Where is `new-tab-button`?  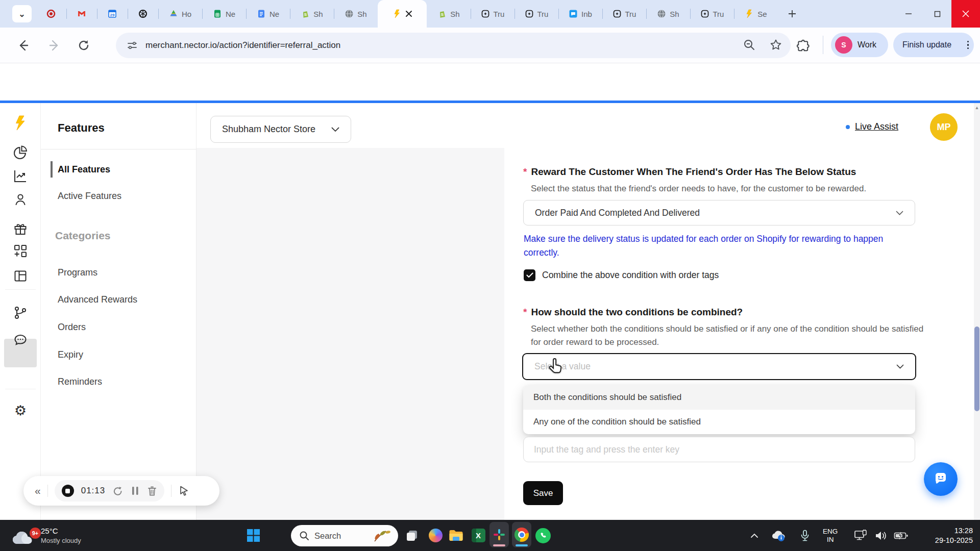
new-tab-button is located at coordinates (792, 14).